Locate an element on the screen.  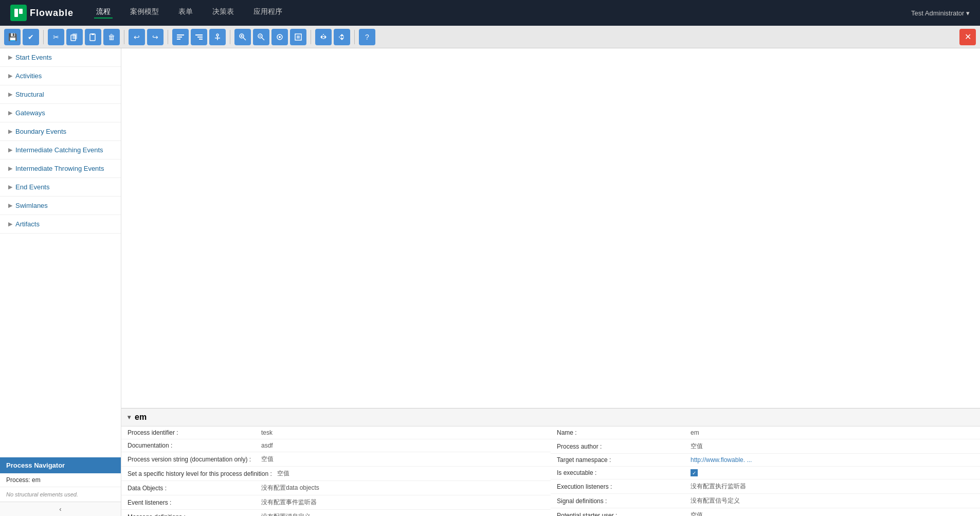
prop-label: Target namespace : is located at coordinates (621, 460).